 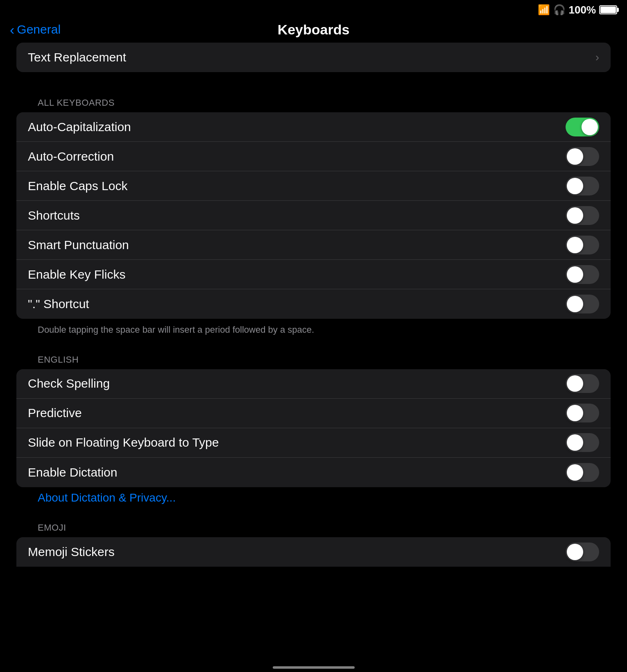 I want to click on headphone-icon: 🎧, so click(x=559, y=10).